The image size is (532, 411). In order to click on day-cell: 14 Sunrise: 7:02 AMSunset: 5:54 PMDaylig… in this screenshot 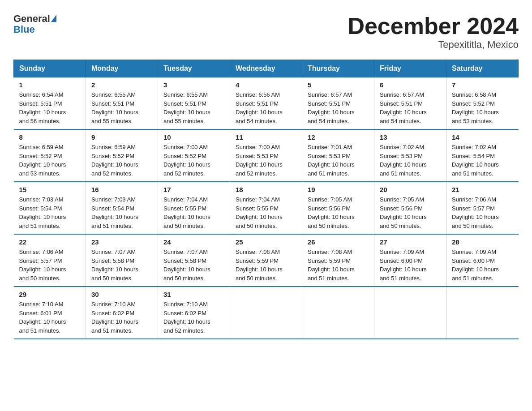, I will do `click(483, 156)`.